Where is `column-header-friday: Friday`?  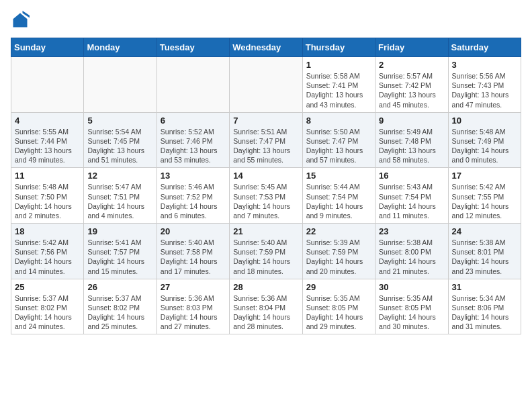
column-header-friday: Friday is located at coordinates (412, 48).